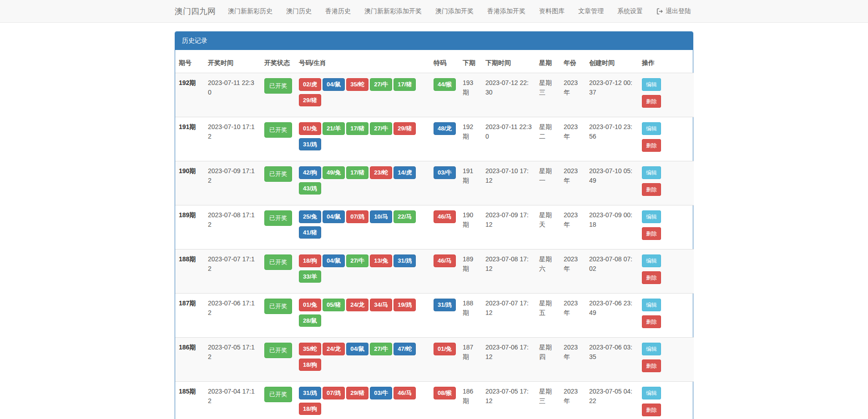  What do you see at coordinates (509, 62) in the screenshot?
I see `column-header: 下期时间` at bounding box center [509, 62].